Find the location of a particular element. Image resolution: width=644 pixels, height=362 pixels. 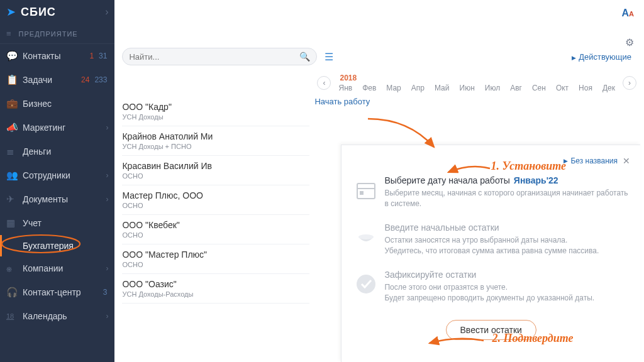

timeline-month: Мар is located at coordinates (394, 88).